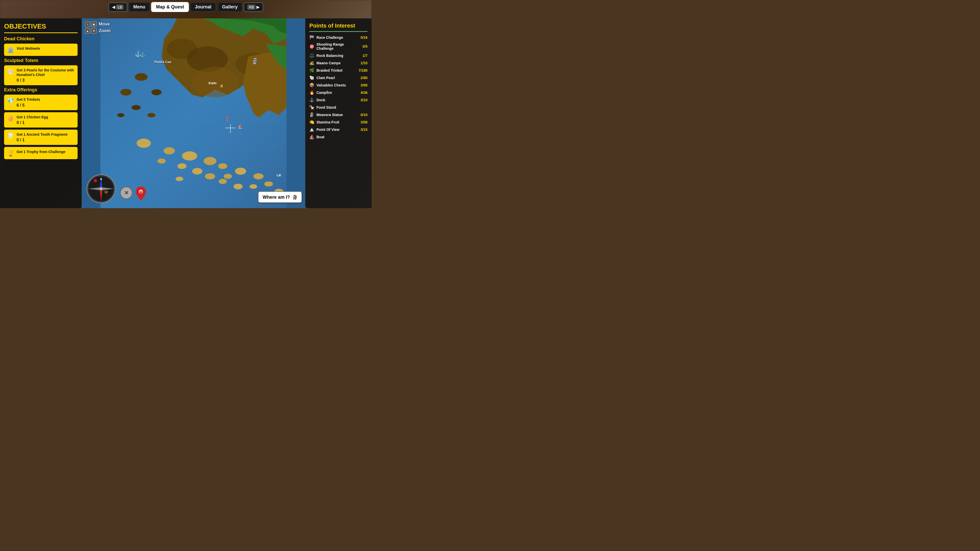 The image size is (980, 551). What do you see at coordinates (364, 78) in the screenshot?
I see `poi-clam-count: 2/80` at bounding box center [364, 78].